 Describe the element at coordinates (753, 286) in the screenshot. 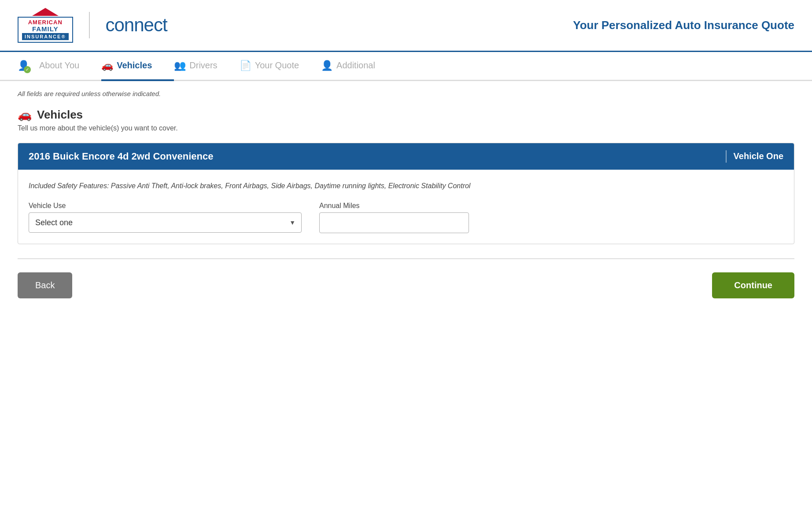

I see `continue-button: Continue` at that location.